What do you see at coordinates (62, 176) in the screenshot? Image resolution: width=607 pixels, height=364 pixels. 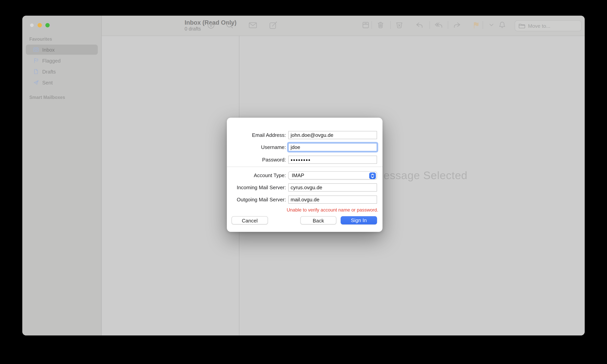 I see `sidebar: Favourites Inbox` at bounding box center [62, 176].